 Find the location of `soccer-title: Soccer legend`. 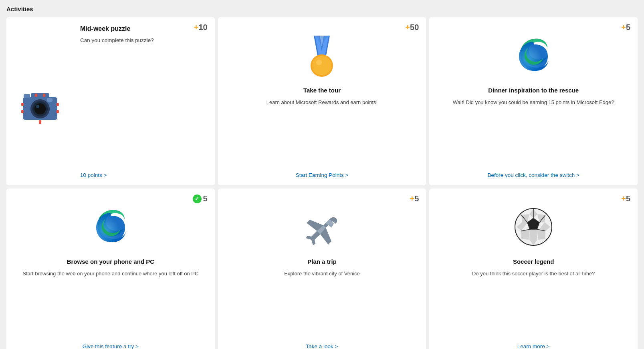

soccer-title: Soccer legend is located at coordinates (534, 262).